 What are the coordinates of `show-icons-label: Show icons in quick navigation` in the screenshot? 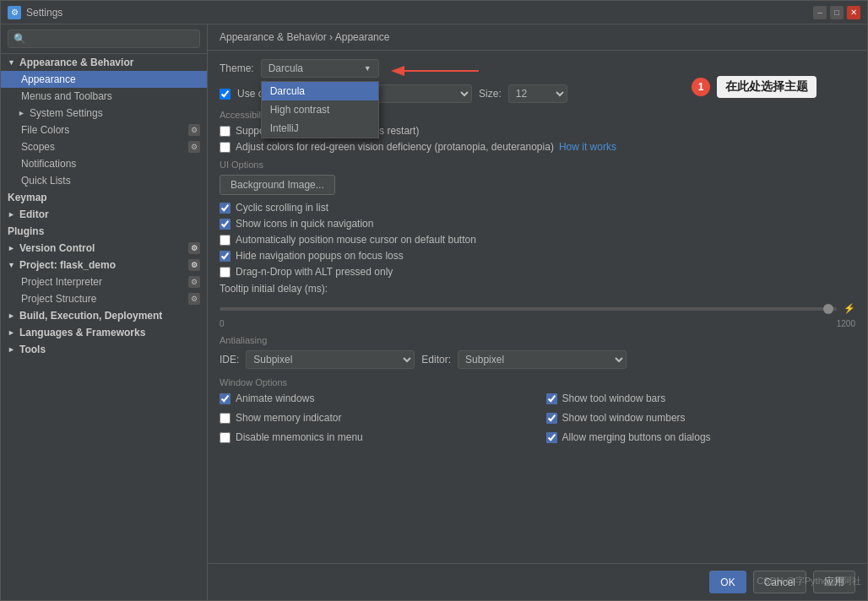 It's located at (304, 224).